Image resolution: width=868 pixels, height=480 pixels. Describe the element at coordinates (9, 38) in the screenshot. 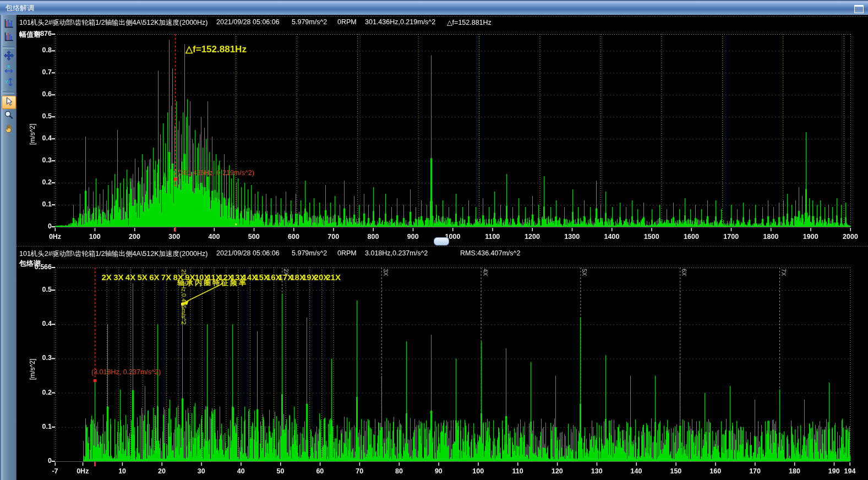

I see `spectrum-chart-alt-icon` at that location.